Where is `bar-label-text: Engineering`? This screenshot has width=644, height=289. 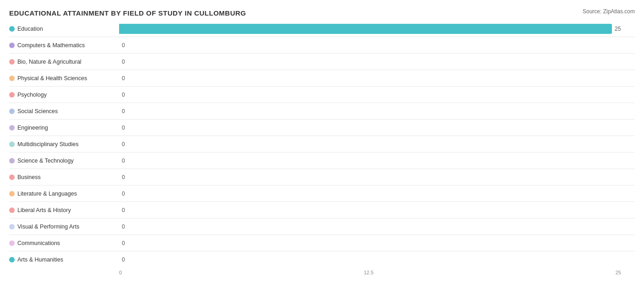 bar-label-text: Engineering is located at coordinates (33, 128).